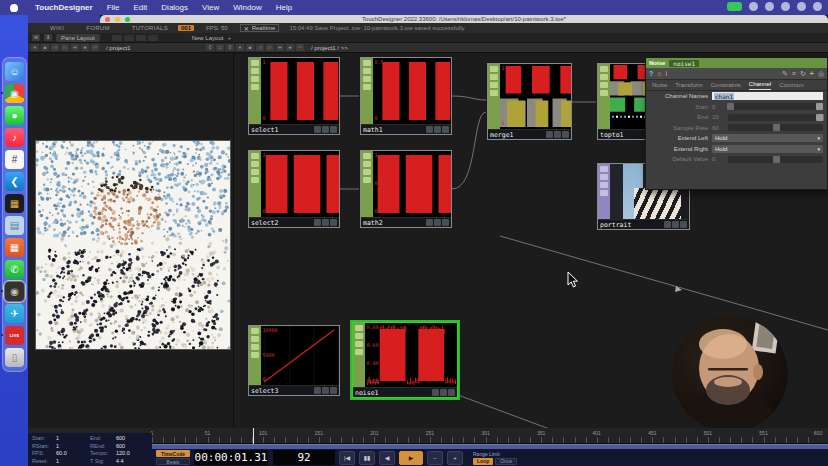 The width and height of the screenshot is (828, 466). What do you see at coordinates (141, 8) in the screenshot?
I see `menu-edit: Edit` at bounding box center [141, 8].